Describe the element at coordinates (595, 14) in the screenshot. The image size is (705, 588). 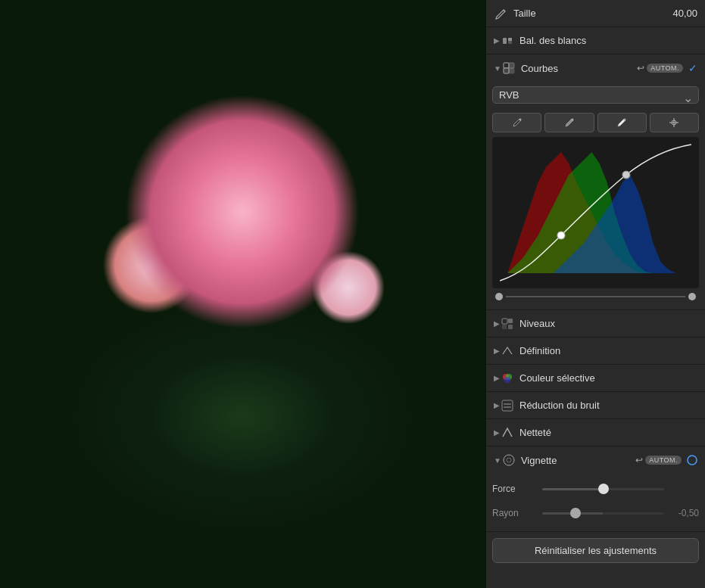
I see `taille-row: Taille 40,00` at that location.